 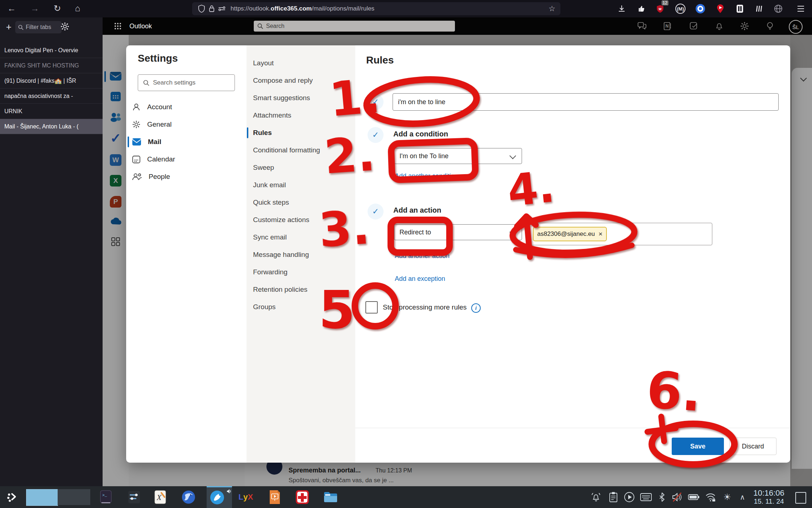 I want to click on outlook-logo-text: Outlook, so click(x=141, y=26).